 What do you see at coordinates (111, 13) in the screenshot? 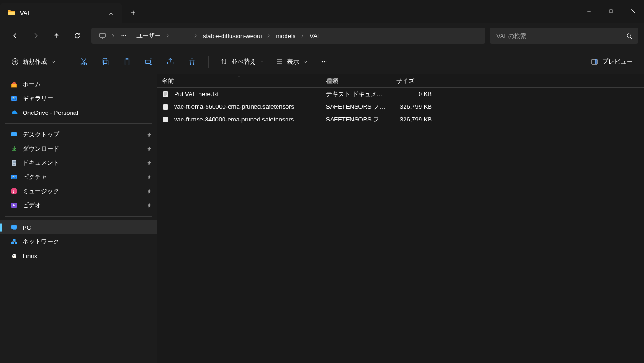
I see `tab-close-button` at bounding box center [111, 13].